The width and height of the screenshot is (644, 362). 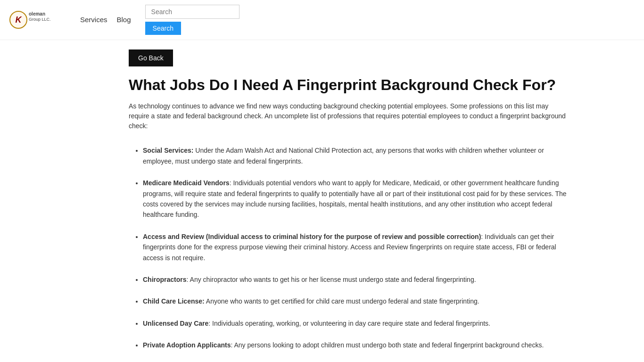 What do you see at coordinates (106, 20) in the screenshot?
I see `main-nav: Services Blog` at bounding box center [106, 20].